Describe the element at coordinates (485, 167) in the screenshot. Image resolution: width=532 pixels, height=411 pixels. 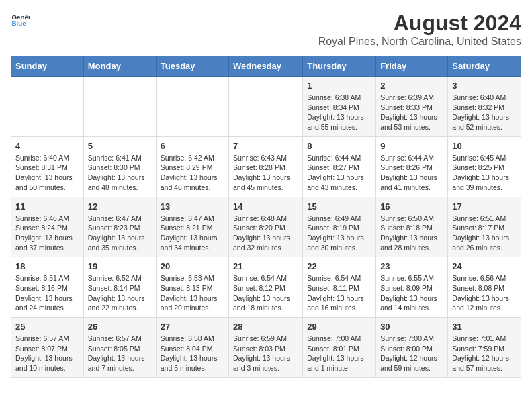
I see `day-cell: 10Sunrise: 6:45 AMSunset: 8:25 PMDayligh…` at that location.